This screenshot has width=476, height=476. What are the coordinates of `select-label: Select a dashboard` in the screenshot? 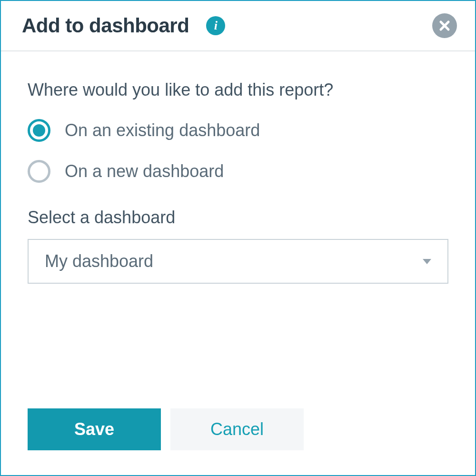 It's located at (238, 218).